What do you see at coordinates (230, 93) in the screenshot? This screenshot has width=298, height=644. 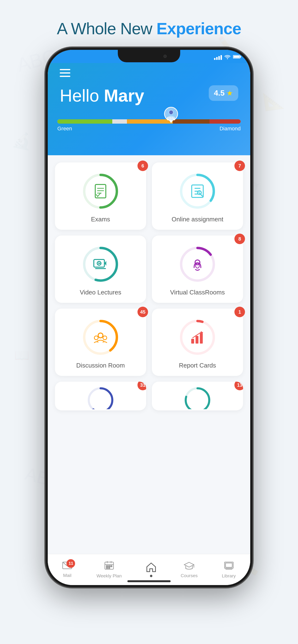 I see `rating-star: ★` at bounding box center [230, 93].